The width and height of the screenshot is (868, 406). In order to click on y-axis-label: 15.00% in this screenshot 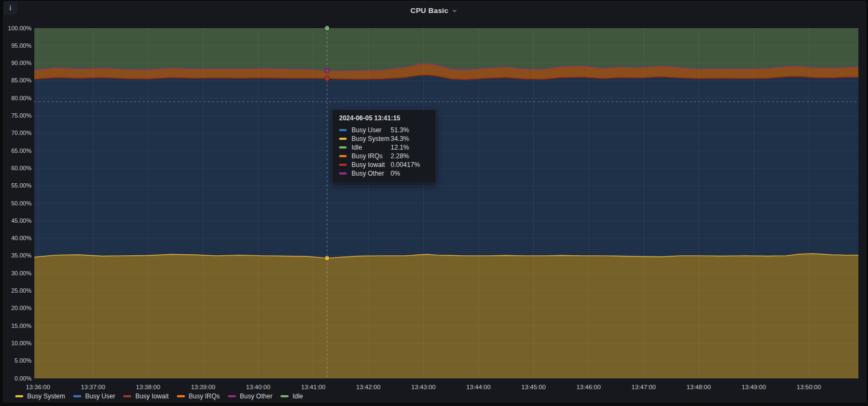, I will do `click(16, 326)`.